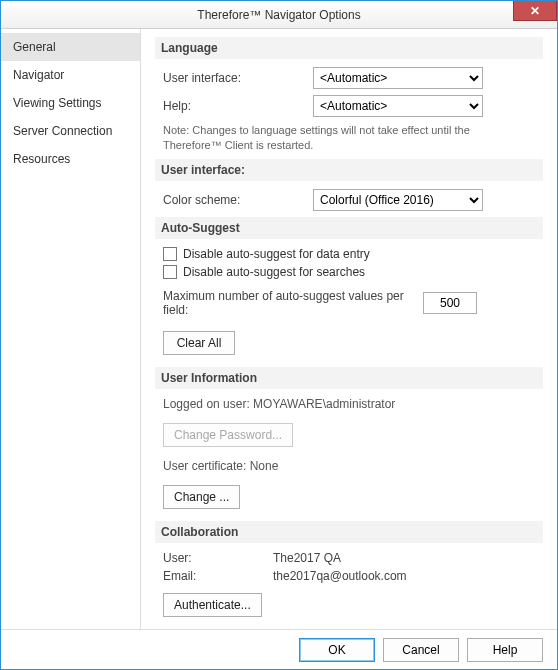 The image size is (558, 670). What do you see at coordinates (279, 15) in the screenshot?
I see `title-bar: Therefore™ Navigator Options ✕` at bounding box center [279, 15].